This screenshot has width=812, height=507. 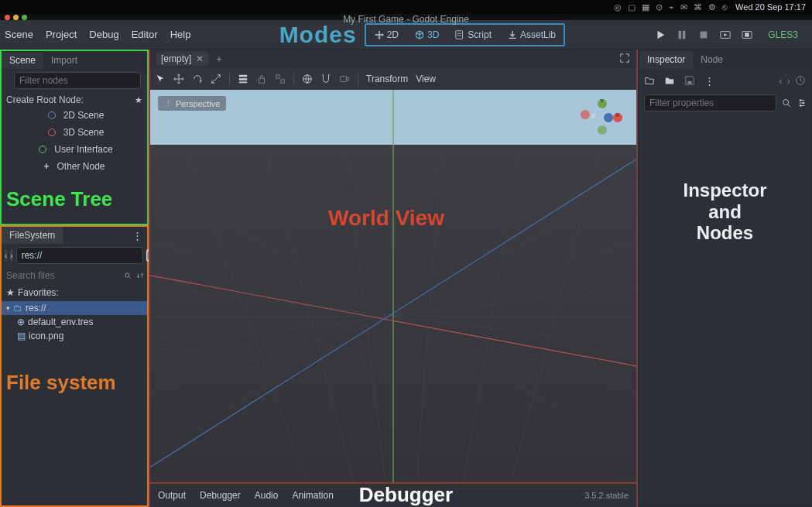 I want to click on mode-script-button: Script, so click(x=473, y=35).